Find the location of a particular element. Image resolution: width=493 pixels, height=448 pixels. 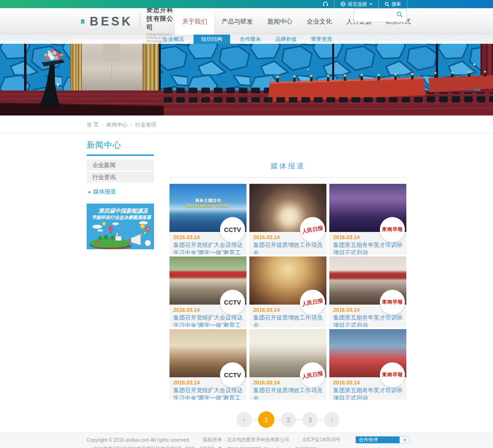

logo-wordmark: BESK is located at coordinates (111, 21).